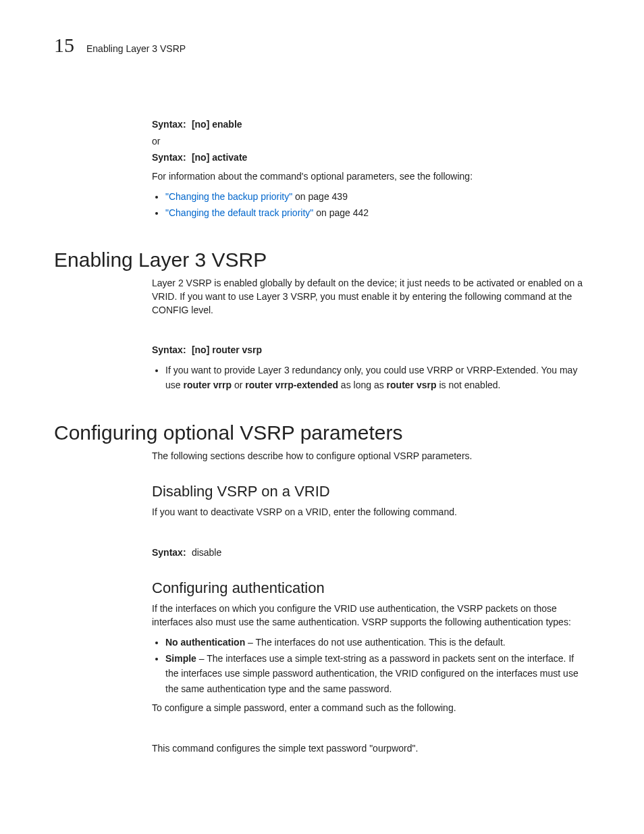 The width and height of the screenshot is (644, 834). What do you see at coordinates (367, 513) in the screenshot?
I see `sub1-p1: If you want to deactivate VSRP on a VRID…` at bounding box center [367, 513].